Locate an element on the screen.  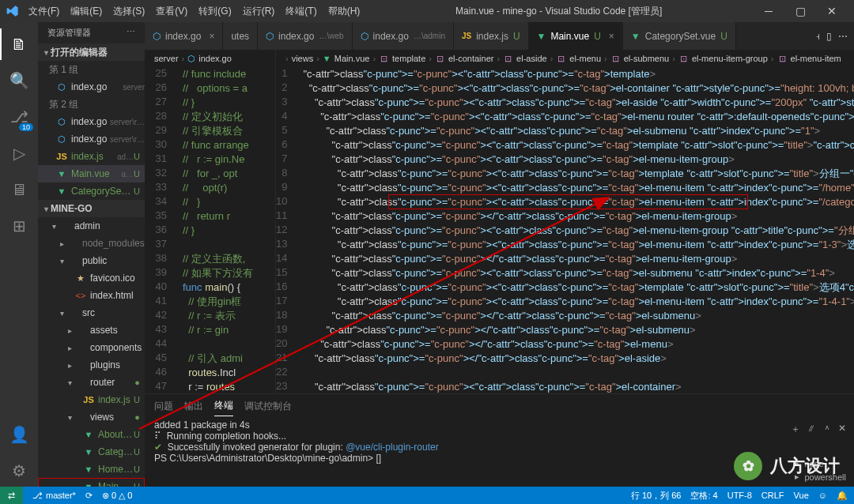
breadcrumb-right: ›views›▼Main.vue›⊡template›⊡el-container… is located at coordinates (565, 58).